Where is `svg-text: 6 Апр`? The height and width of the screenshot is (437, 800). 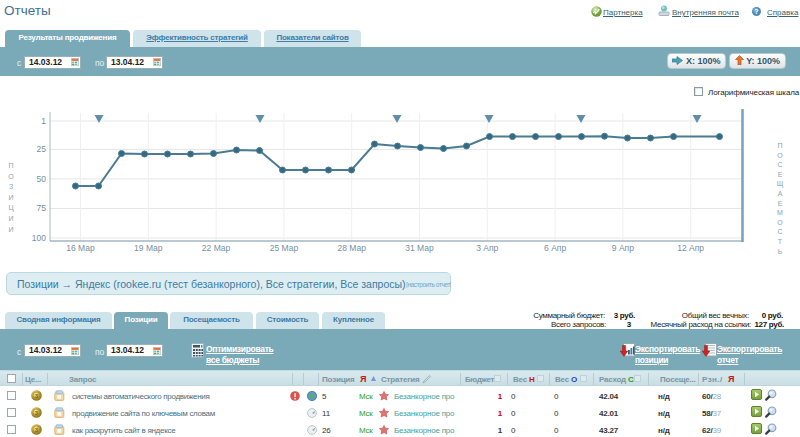
svg-text: 6 Апр is located at coordinates (555, 248).